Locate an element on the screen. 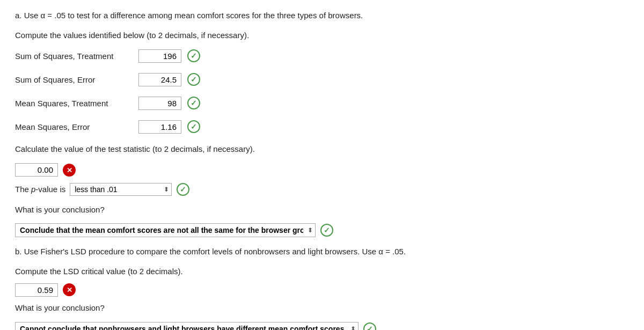 The image size is (644, 330). pvalue-check-icon is located at coordinates (183, 189).